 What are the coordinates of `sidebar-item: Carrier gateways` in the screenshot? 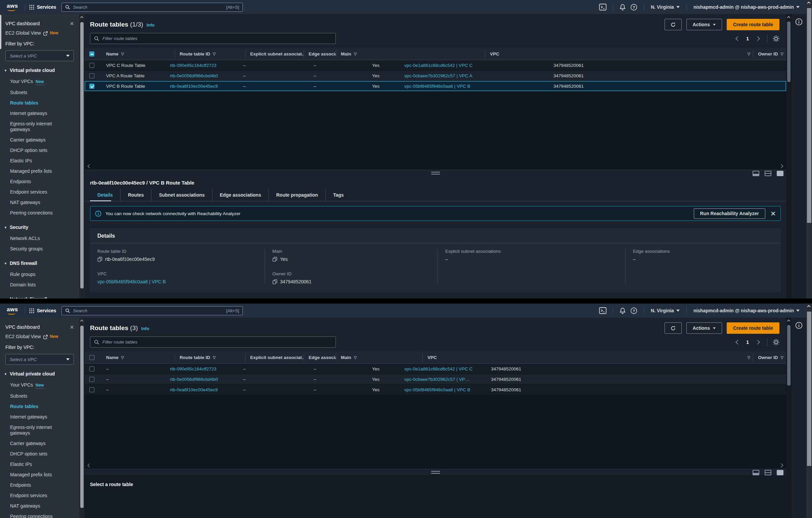 It's located at (40, 140).